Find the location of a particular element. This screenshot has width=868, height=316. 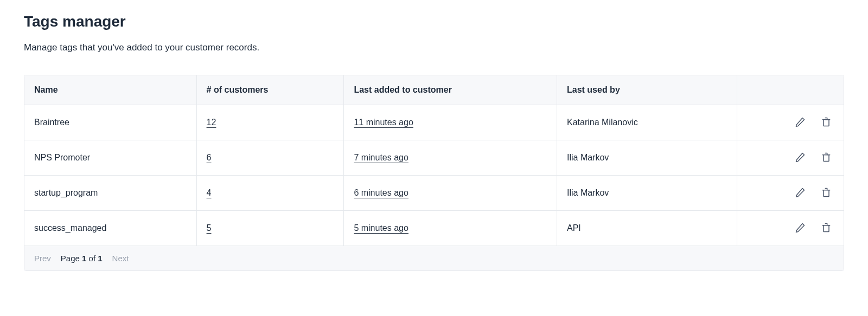

header-used-by: Last used by is located at coordinates (647, 90).